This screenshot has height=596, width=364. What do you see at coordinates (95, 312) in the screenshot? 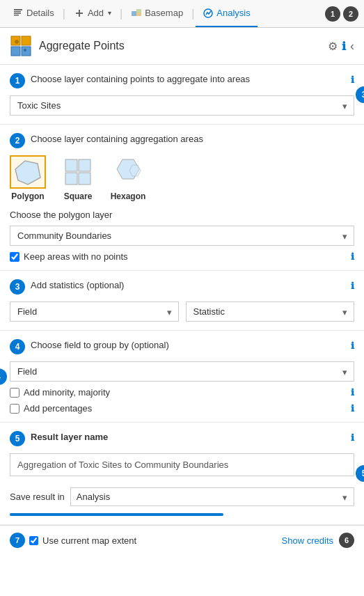
I see `field-dropdown-wrapper: Field` at bounding box center [95, 312].